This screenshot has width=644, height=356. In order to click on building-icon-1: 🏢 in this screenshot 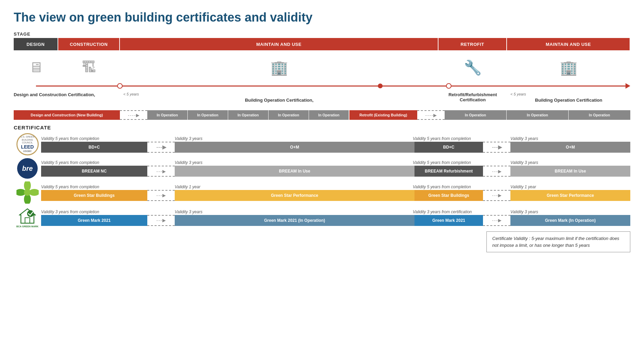, I will do `click(279, 68)`.